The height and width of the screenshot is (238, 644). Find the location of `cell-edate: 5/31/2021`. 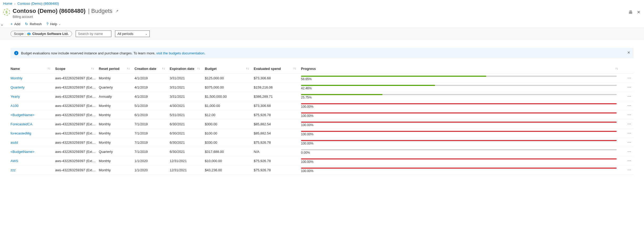

cell-edate: 5/31/2021 is located at coordinates (187, 115).